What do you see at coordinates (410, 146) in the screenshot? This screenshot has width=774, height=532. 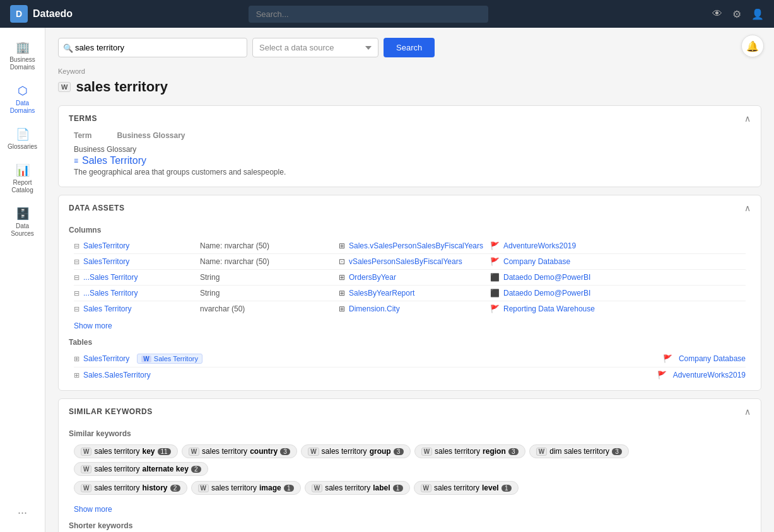 I see `terms-section: TERMS ∧ Term Business Glossary Business …` at bounding box center [410, 146].